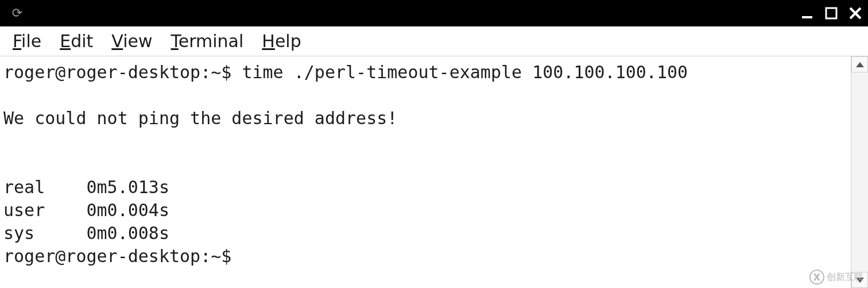  I want to click on window-titlebar: ⟳, so click(434, 13).